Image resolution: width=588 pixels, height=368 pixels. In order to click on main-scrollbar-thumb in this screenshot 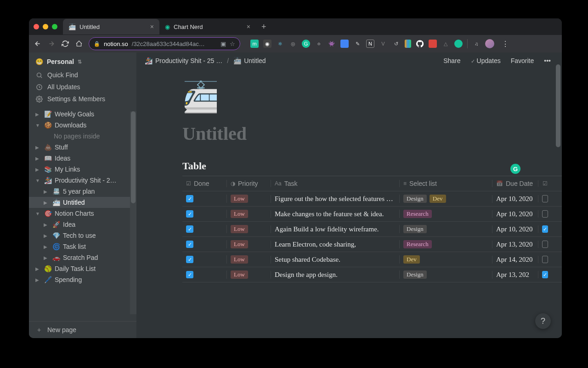, I will do `click(558, 106)`.